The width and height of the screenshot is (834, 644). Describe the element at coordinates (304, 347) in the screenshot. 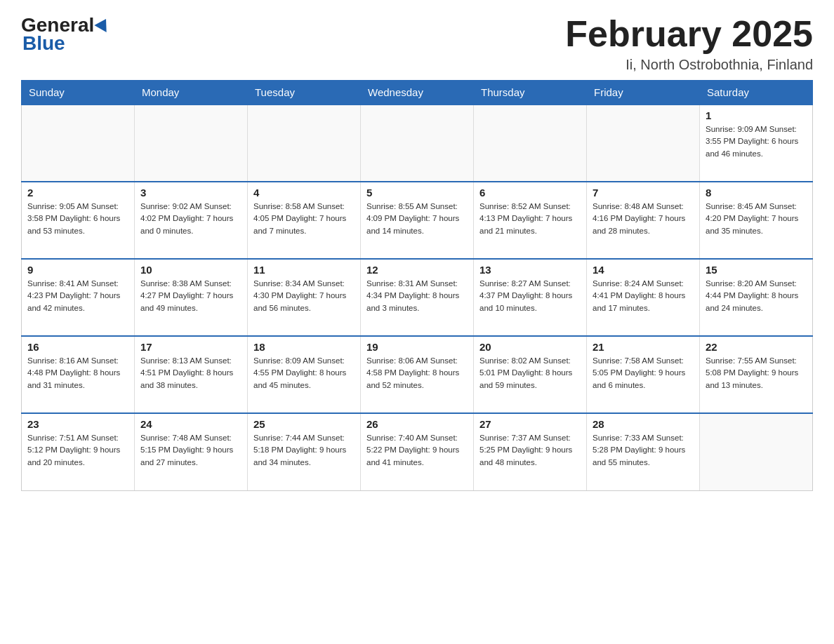

I see `day-number: 18` at that location.